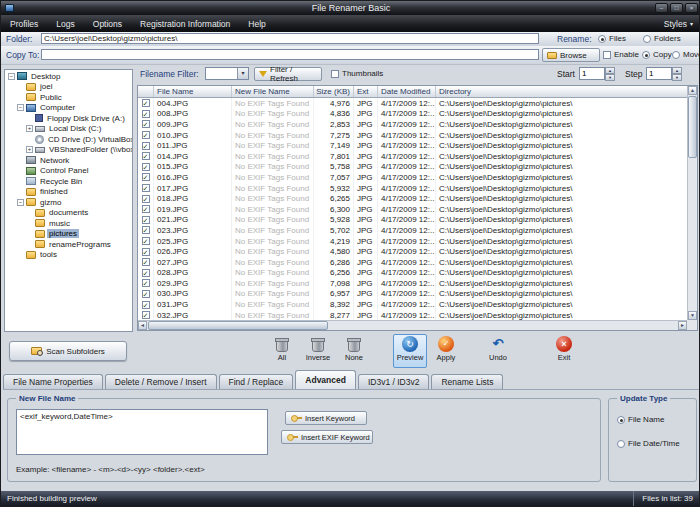 This screenshot has width=700, height=507. I want to click on tab-advanced: Advanced, so click(326, 380).